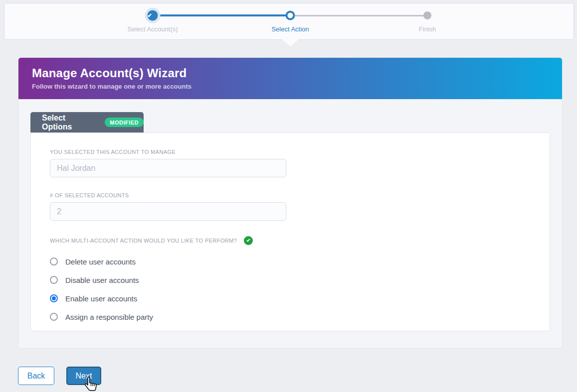 The height and width of the screenshot is (392, 577). Describe the element at coordinates (300, 152) in the screenshot. I see `account-field-label: YOU SELECTED THIS ACCOUNT TO MANAGE` at that location.